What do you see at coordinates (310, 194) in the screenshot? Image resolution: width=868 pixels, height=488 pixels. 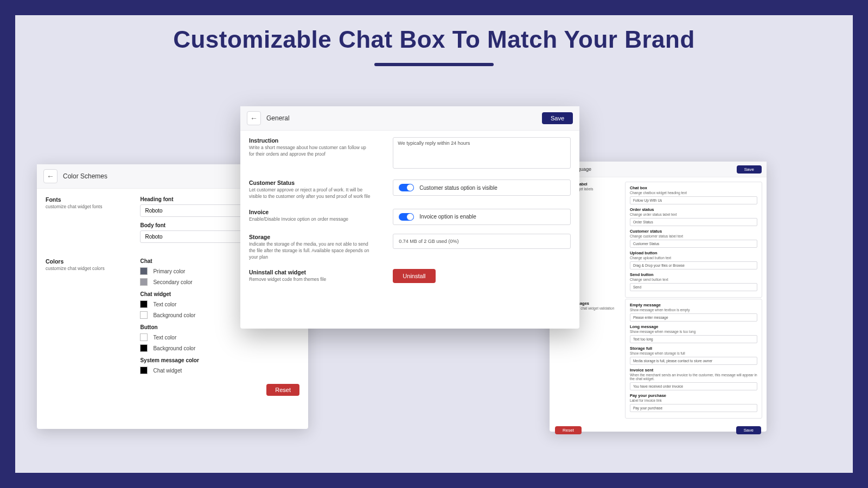 I see `customer-status-sub: Let customer approve or reject a proof o…` at bounding box center [310, 194].